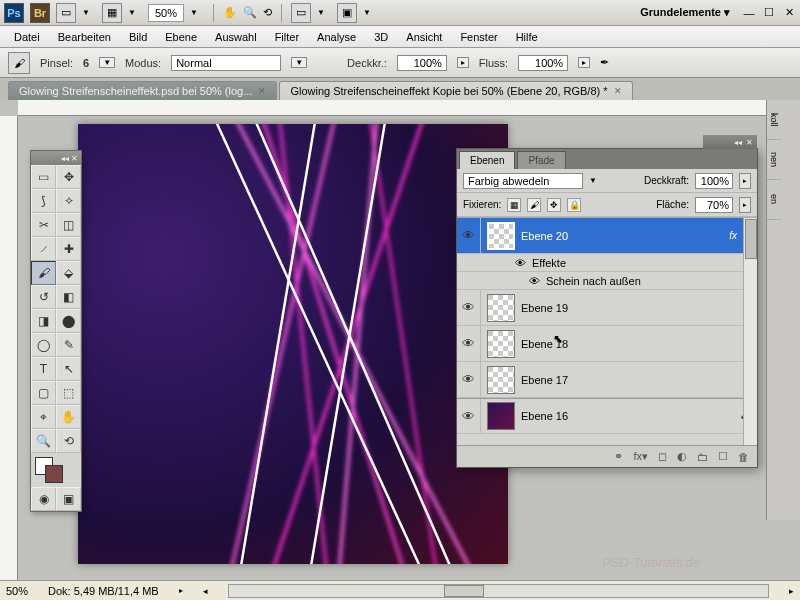 The width and height of the screenshot is (800, 600). I want to click on tab-ebenen: Ebenen, so click(487, 160).